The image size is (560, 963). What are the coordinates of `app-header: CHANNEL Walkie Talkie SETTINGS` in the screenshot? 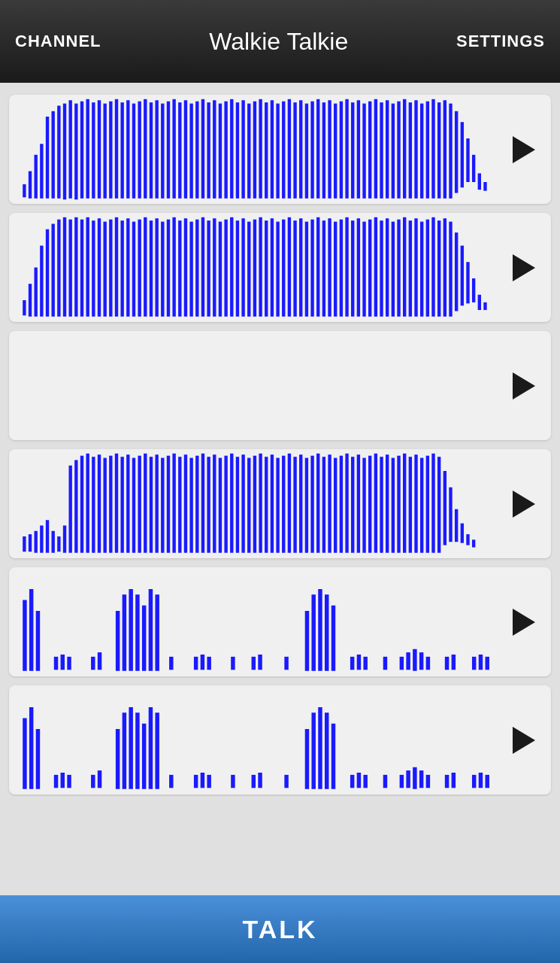 It's located at (280, 41).